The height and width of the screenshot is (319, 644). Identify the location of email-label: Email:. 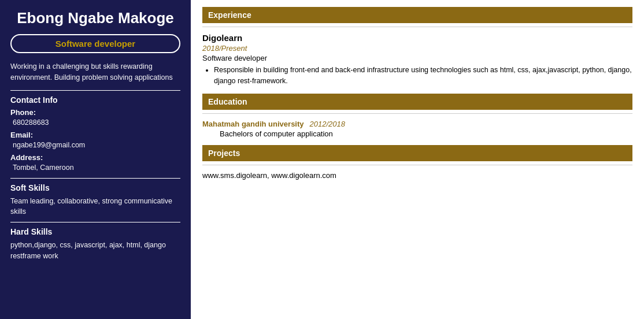
(22, 135).